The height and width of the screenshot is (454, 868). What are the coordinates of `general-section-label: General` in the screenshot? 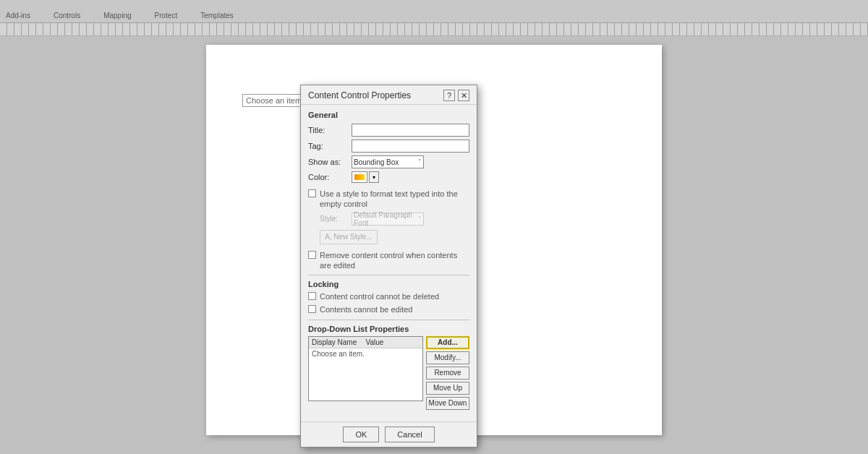 It's located at (389, 115).